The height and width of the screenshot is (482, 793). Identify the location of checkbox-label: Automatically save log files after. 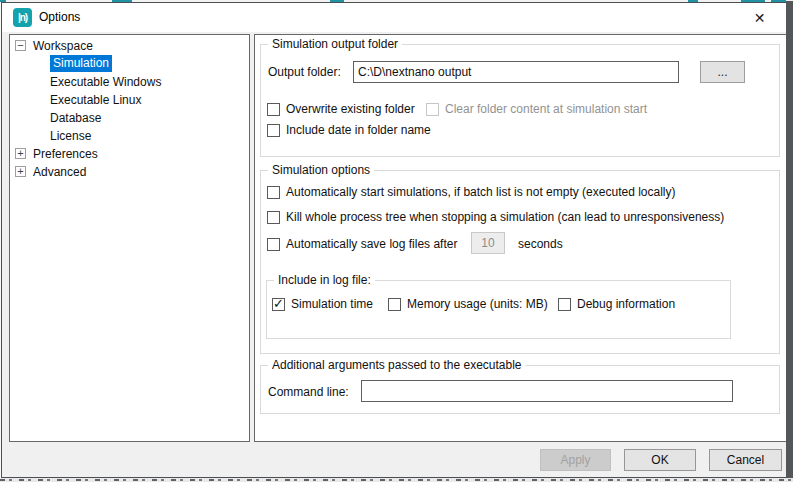
(372, 244).